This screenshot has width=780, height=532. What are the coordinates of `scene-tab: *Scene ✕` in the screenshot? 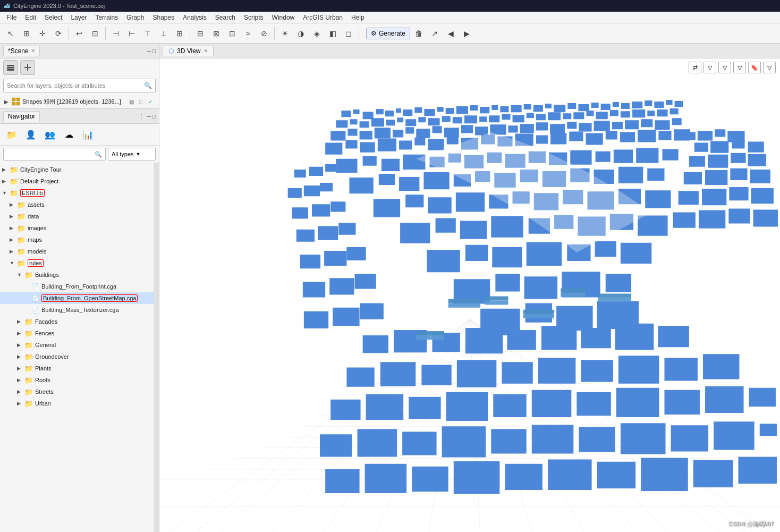 It's located at (21, 51).